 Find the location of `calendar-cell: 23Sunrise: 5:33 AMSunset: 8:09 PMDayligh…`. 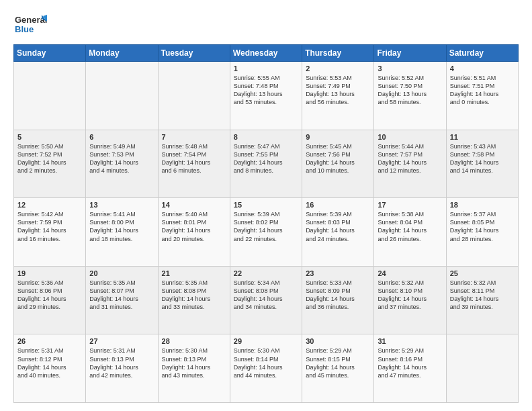

calendar-cell: 23Sunrise: 5:33 AMSunset: 8:09 PMDayligh… is located at coordinates (339, 300).